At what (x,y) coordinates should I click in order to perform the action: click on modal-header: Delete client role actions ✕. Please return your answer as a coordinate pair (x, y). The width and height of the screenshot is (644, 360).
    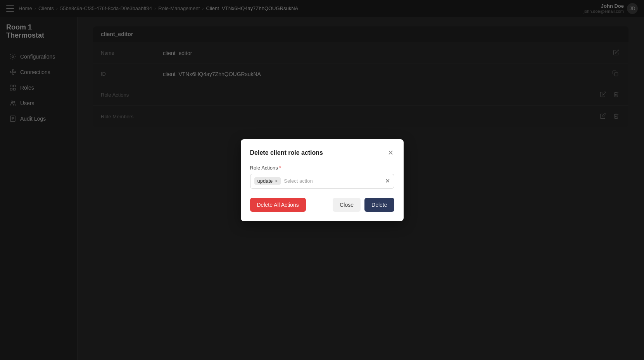
    Looking at the image, I should click on (322, 153).